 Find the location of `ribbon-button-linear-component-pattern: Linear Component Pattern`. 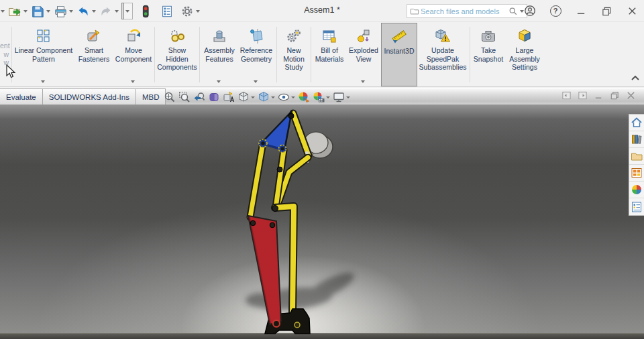

ribbon-button-linear-component-pattern: Linear Component Pattern is located at coordinates (44, 55).